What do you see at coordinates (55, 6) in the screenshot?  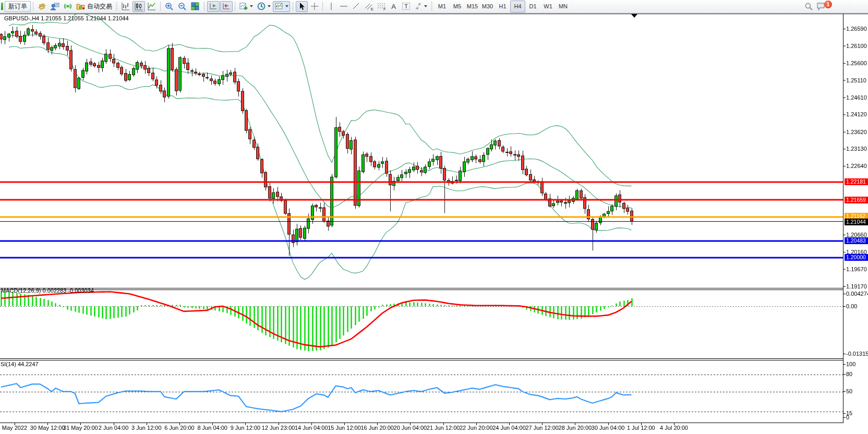 I see `trader-button` at bounding box center [55, 6].